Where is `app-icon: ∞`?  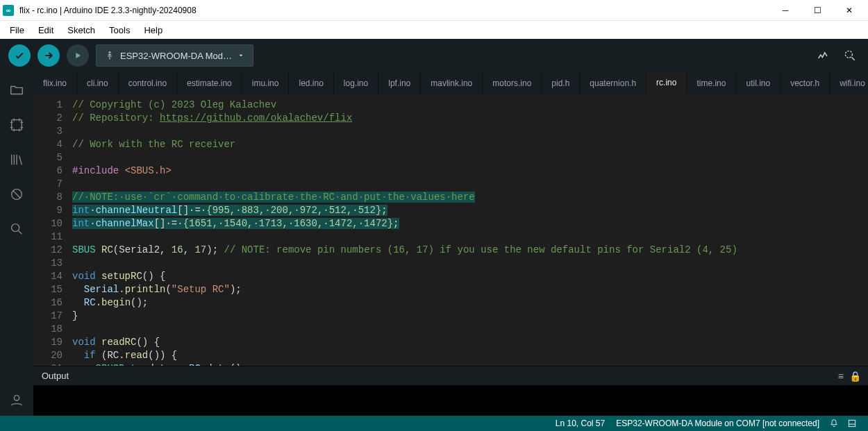
app-icon: ∞ is located at coordinates (8, 10).